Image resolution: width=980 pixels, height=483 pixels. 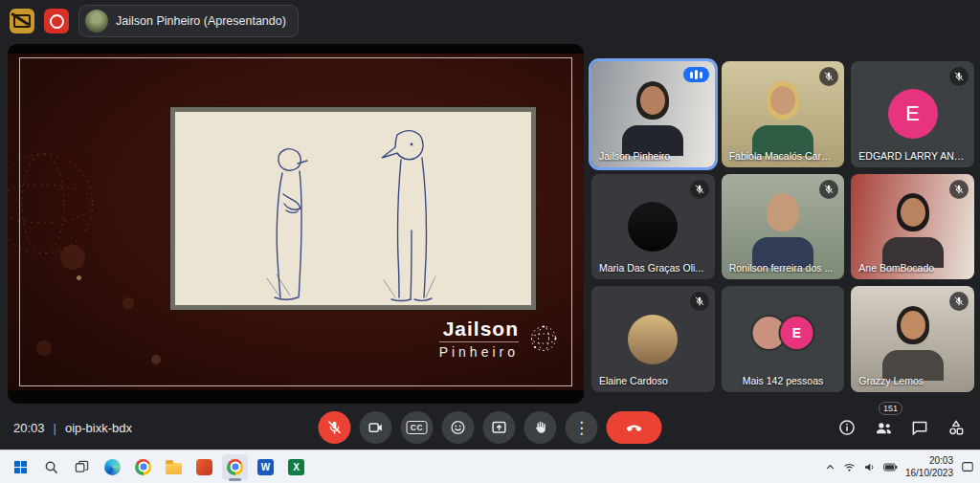 I want to click on overflow-avatars: E, so click(x=783, y=333).